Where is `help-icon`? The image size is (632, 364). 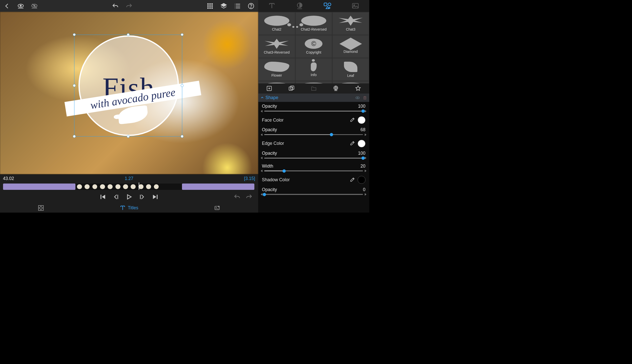 help-icon is located at coordinates (251, 6).